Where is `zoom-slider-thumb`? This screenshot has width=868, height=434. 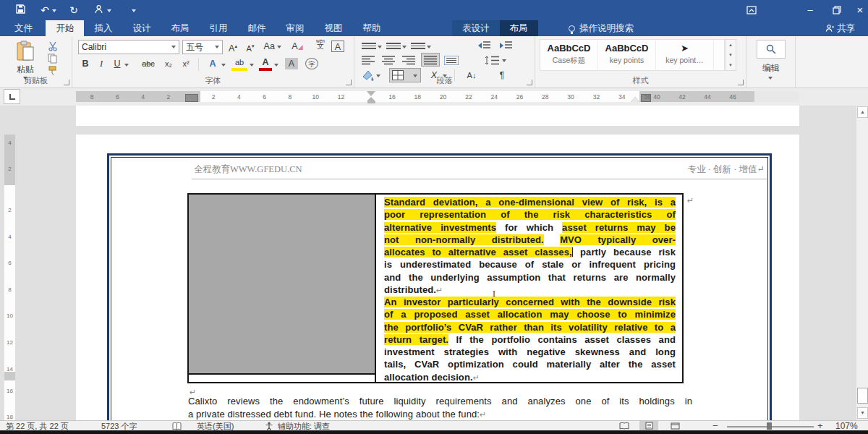 zoom-slider-thumb is located at coordinates (770, 426).